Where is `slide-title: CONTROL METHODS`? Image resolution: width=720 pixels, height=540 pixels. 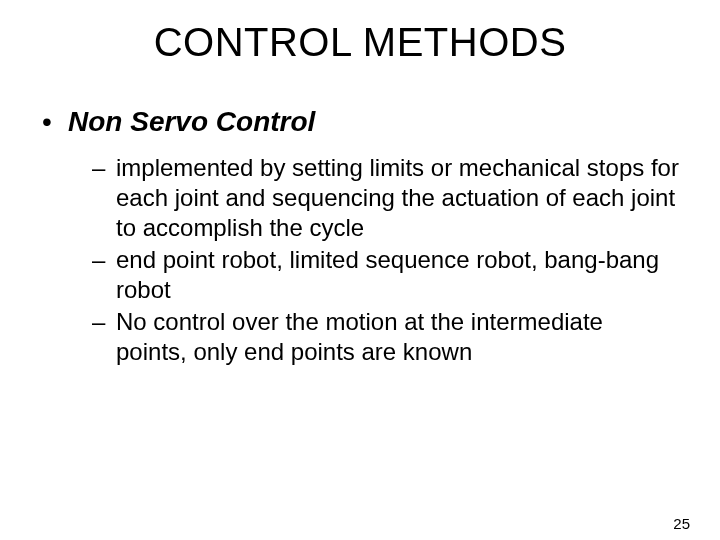 slide-title: CONTROL METHODS is located at coordinates (360, 42).